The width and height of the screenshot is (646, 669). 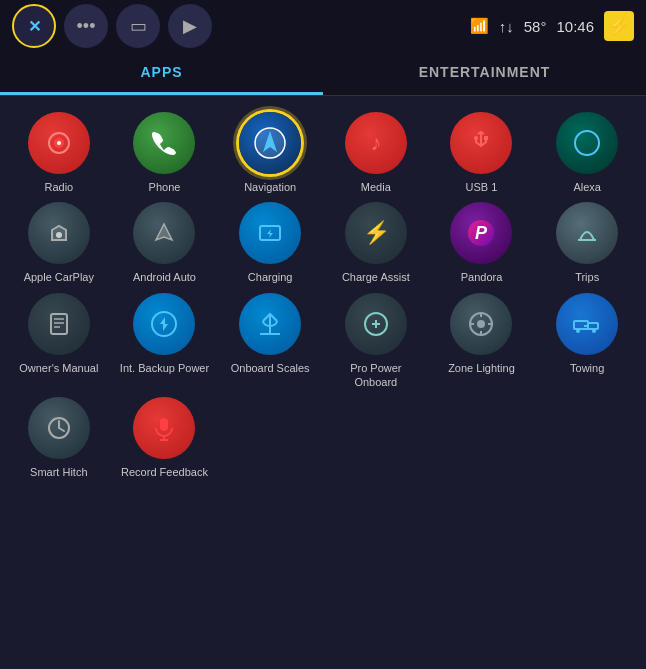 What do you see at coordinates (376, 143) in the screenshot?
I see `media-icon: ♪` at bounding box center [376, 143].